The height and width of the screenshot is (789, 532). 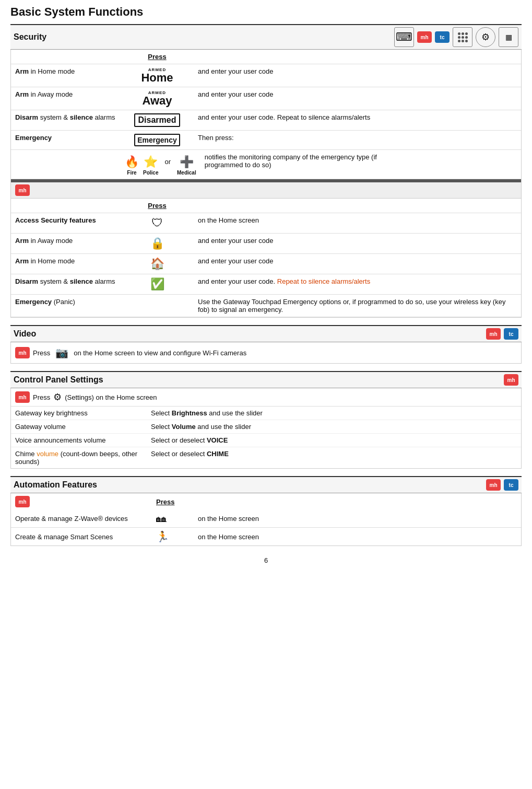 What do you see at coordinates (266, 440) in the screenshot?
I see `table-row: Voice announcements volume Select or des…` at bounding box center [266, 440].